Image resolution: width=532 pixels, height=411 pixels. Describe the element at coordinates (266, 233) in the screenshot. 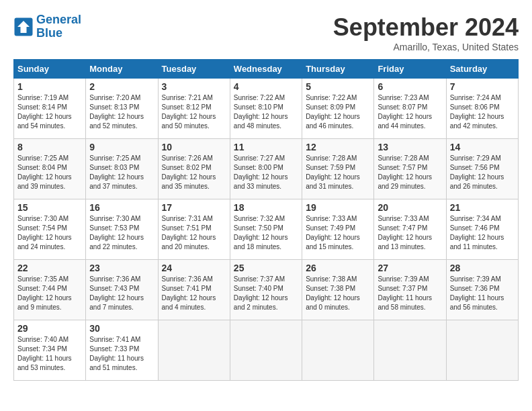

I see `day-info: Sunrise: 7:32 AM Sunset: 7:50 PM Dayligh…` at that location.